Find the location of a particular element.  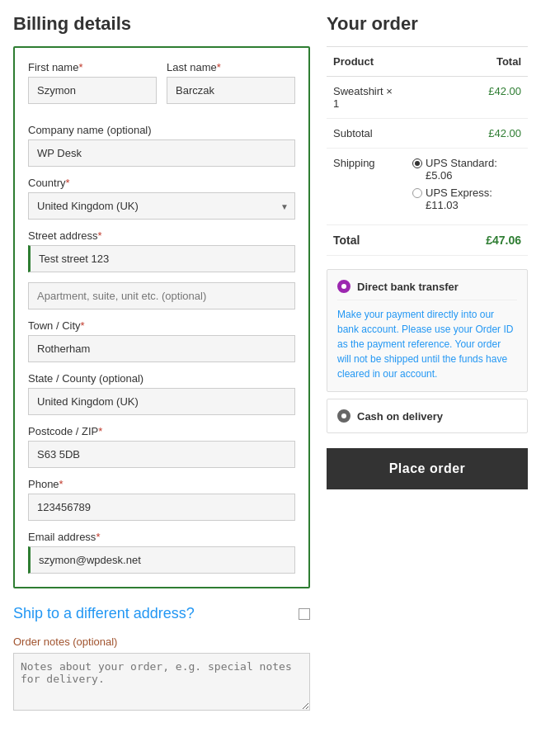

payment-section: Direct bank transfer Make your payment d… is located at coordinates (427, 352).